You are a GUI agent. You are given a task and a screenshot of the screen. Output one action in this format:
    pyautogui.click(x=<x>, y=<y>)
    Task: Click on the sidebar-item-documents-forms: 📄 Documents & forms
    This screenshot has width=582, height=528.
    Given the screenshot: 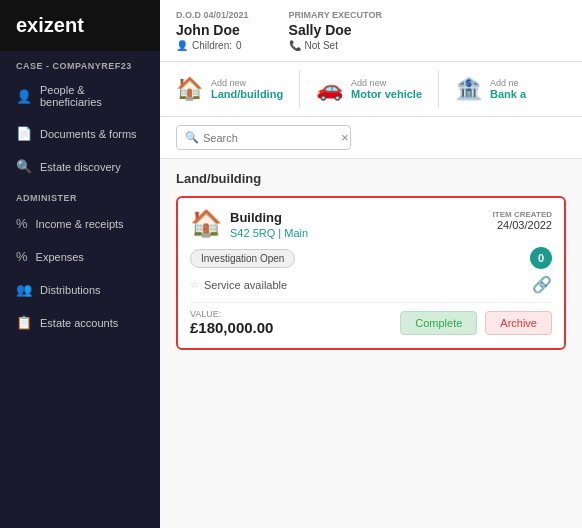 What is the action you would take?
    pyautogui.click(x=80, y=134)
    